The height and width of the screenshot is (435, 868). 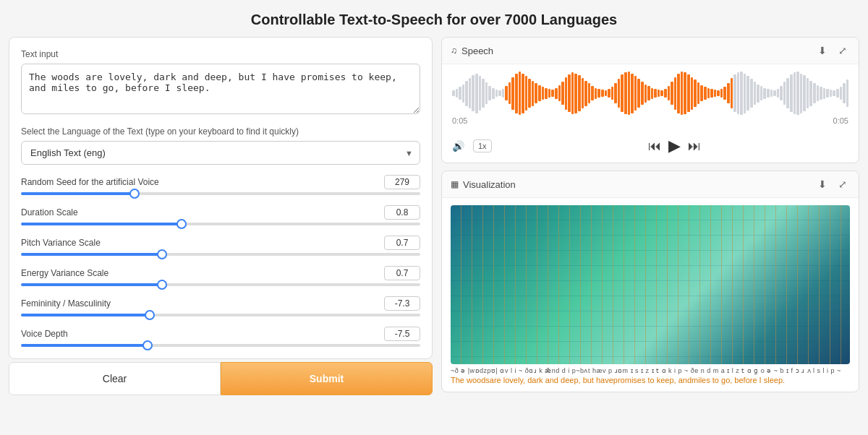 What do you see at coordinates (843, 51) in the screenshot?
I see `speech-share-button: ⤢` at bounding box center [843, 51].